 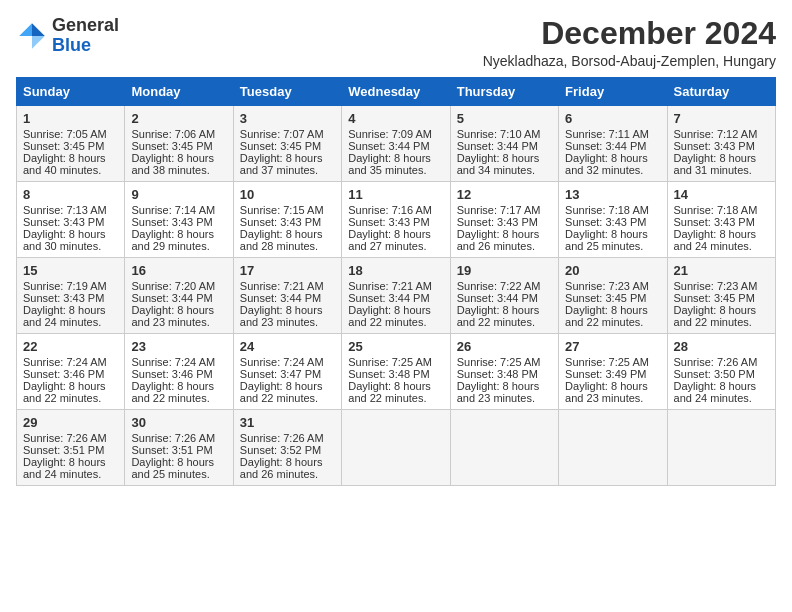 What do you see at coordinates (282, 210) in the screenshot?
I see `sunrise-text: Sunrise: 7:15 AM` at bounding box center [282, 210].